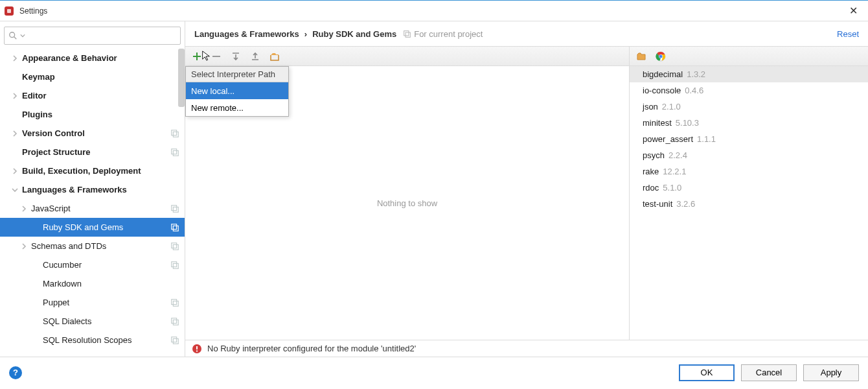 This screenshot has height=389, width=868. What do you see at coordinates (105, 302) in the screenshot?
I see `tree-label: Puppet` at bounding box center [105, 302].